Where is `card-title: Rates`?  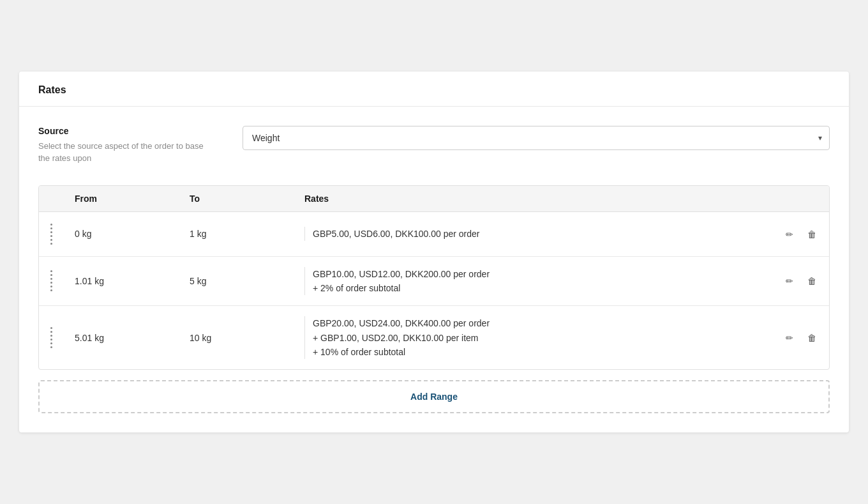 card-title: Rates is located at coordinates (434, 90).